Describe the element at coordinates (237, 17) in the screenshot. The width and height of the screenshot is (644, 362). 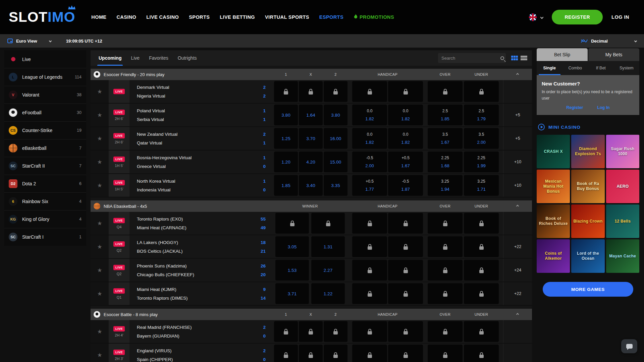
I see `nav-item-live-betting: LIVE BETTING` at that location.